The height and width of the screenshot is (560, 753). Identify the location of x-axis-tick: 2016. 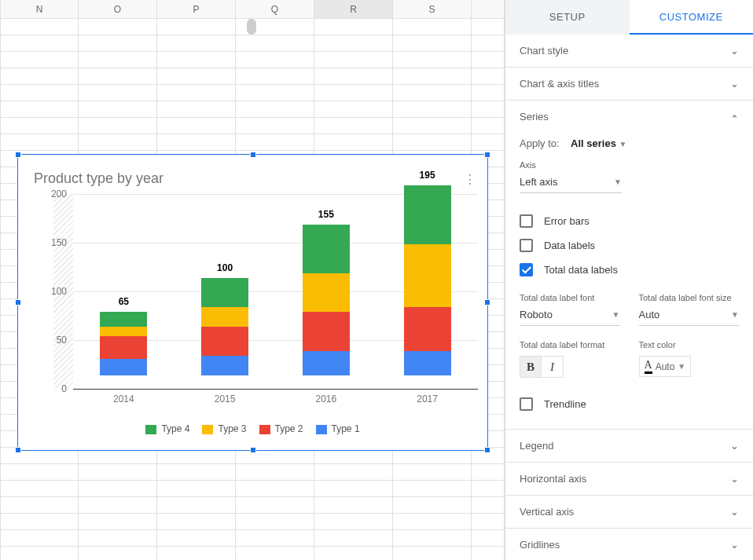
(327, 399).